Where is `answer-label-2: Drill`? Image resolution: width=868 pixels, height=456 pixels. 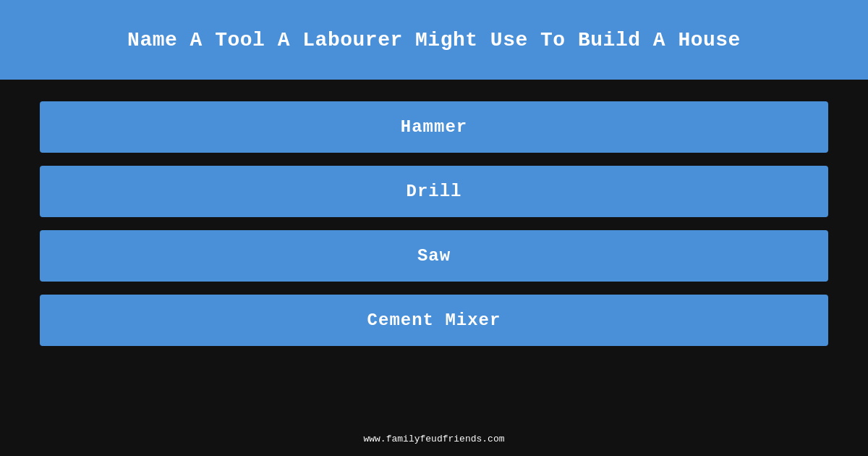 answer-label-2: Drill is located at coordinates (434, 191).